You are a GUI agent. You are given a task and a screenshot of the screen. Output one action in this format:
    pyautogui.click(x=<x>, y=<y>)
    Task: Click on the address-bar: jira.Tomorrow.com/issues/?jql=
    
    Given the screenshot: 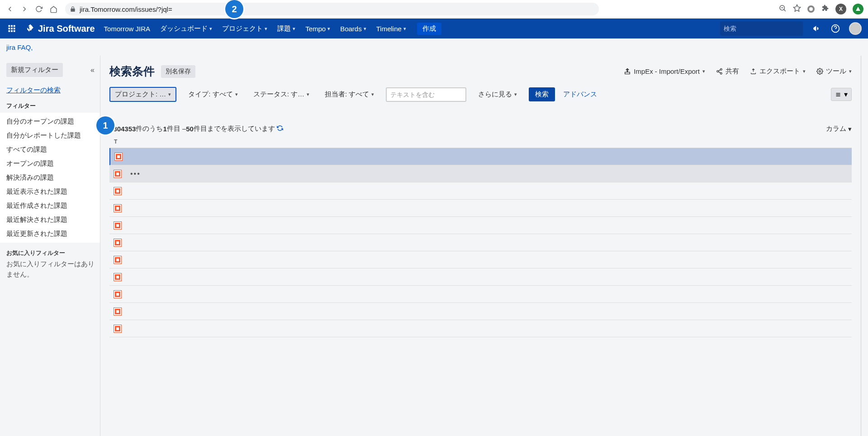 What is the action you would take?
    pyautogui.click(x=332, y=9)
    